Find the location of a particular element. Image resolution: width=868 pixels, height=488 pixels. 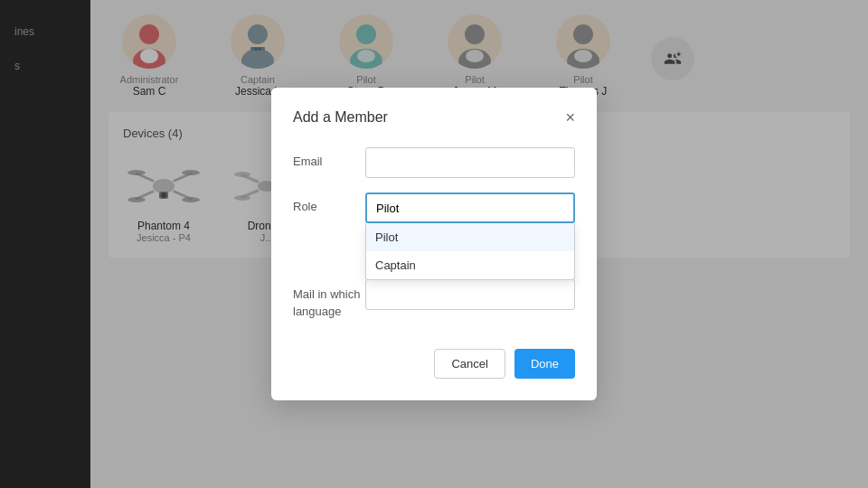

email-form-group: Email is located at coordinates (434, 163).